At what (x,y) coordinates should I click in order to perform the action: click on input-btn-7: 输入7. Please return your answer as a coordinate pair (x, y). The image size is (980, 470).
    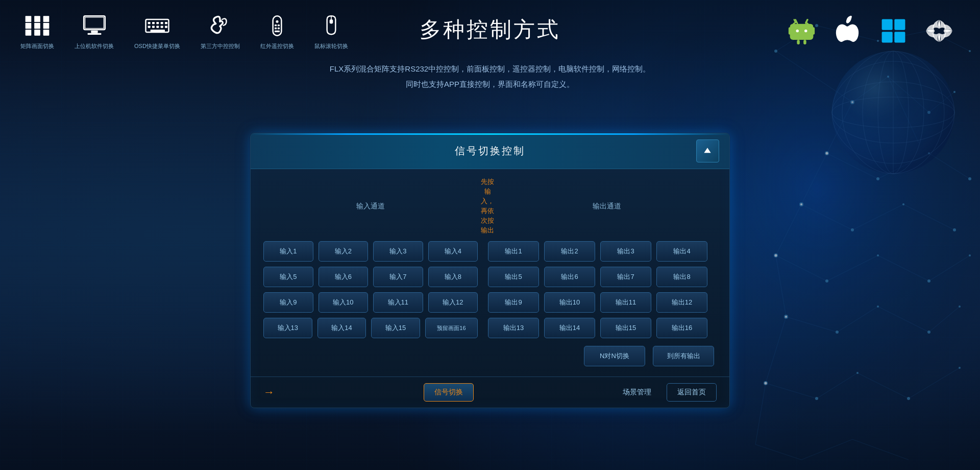
    Looking at the image, I should click on (398, 277).